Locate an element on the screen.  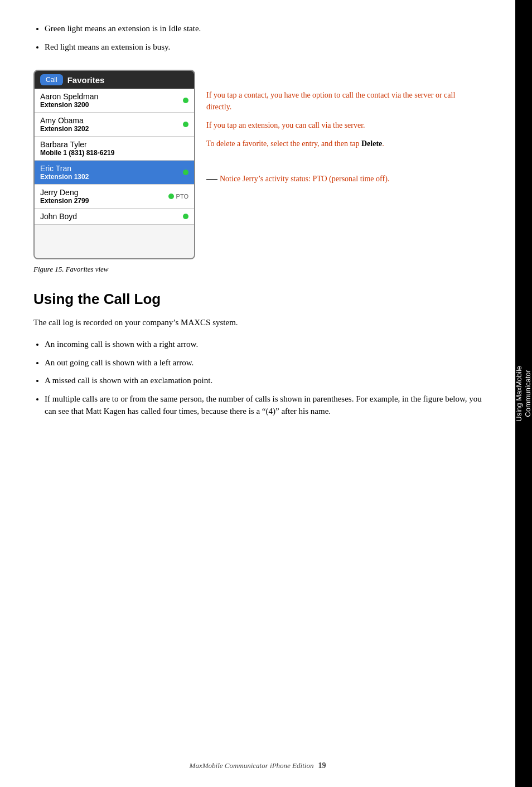
status-eric is located at coordinates (186, 172).